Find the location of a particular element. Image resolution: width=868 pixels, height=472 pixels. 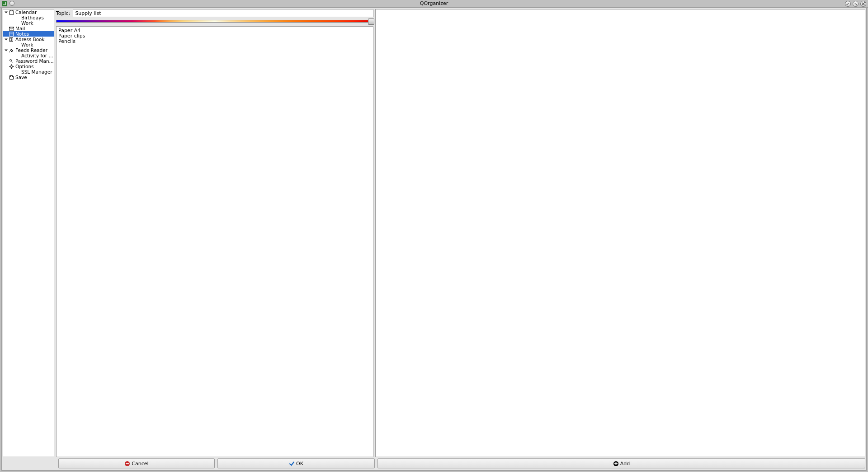

close-button is located at coordinates (863, 4).